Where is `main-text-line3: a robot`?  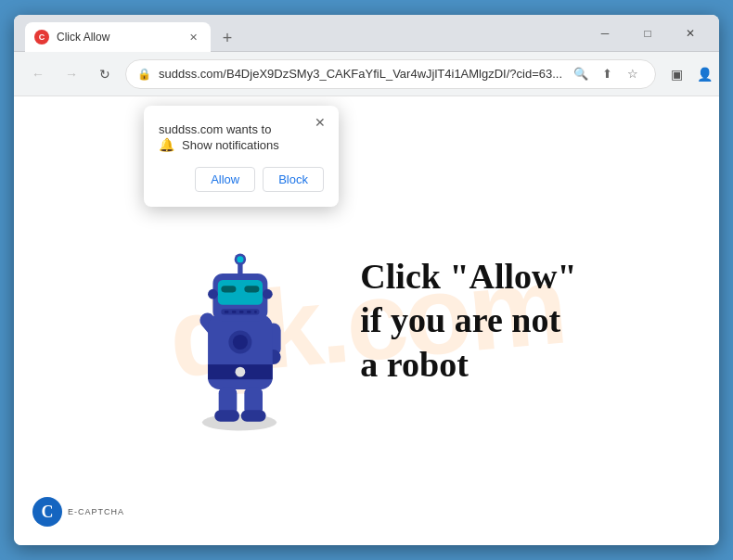
main-text-line3: a robot is located at coordinates (468, 365).